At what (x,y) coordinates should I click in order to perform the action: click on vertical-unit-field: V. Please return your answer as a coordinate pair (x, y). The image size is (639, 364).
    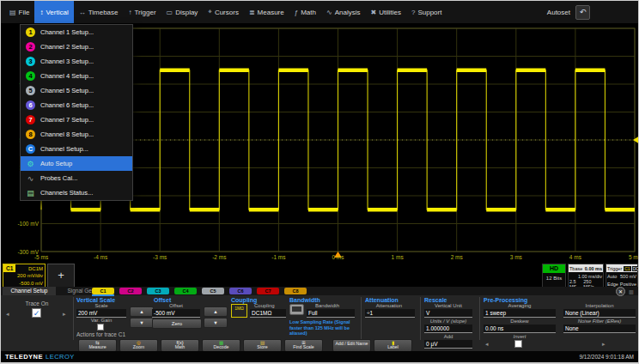
    Looking at the image, I should click on (448, 313).